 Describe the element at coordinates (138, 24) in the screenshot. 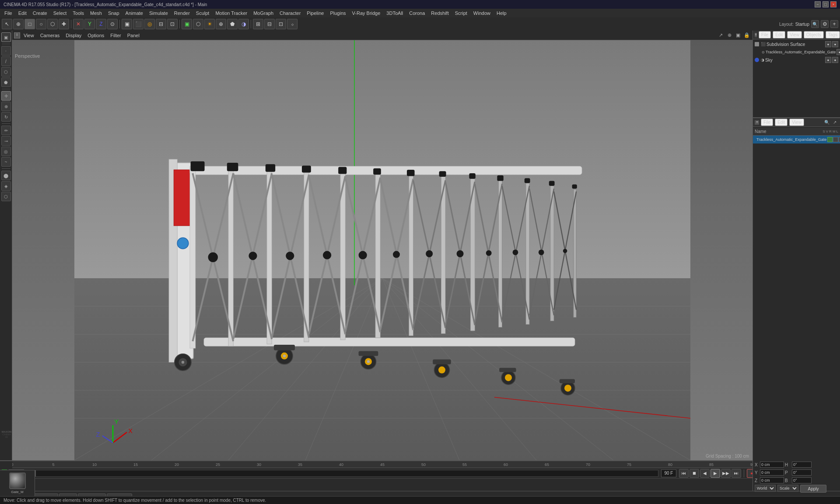

I see `toolbar-anim: ⬛` at that location.